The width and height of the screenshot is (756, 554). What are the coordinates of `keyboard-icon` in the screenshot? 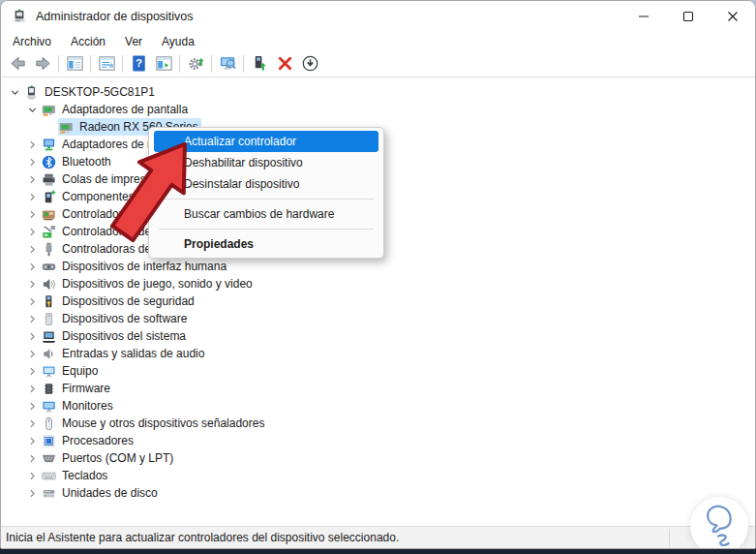 It's located at (49, 476).